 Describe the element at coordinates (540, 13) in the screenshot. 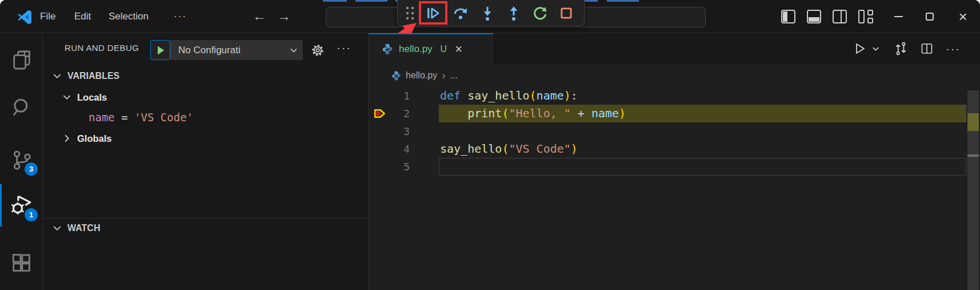

I see `debug-restart-button` at that location.